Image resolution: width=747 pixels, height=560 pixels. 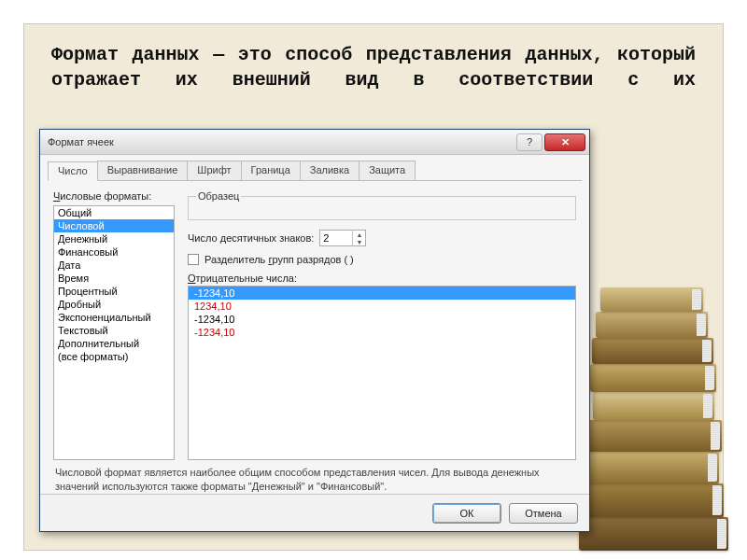 I want to click on tab-strip: Число Выравнивание Шрифт Граница Заливка…, so click(x=315, y=171).